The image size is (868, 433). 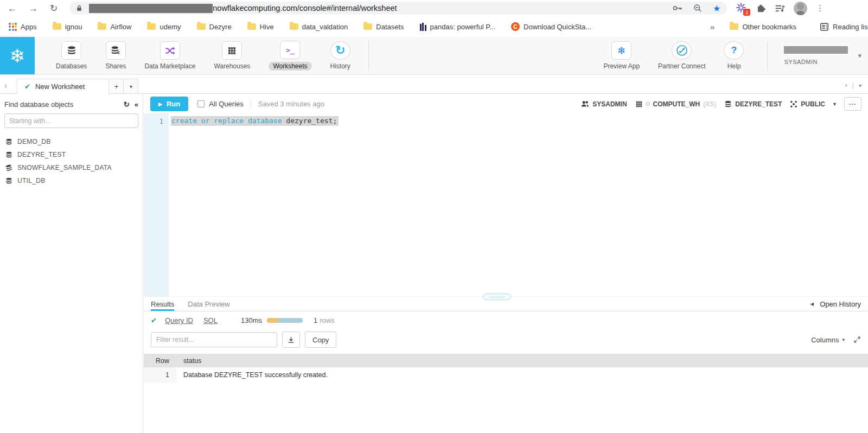 What do you see at coordinates (733, 55) in the screenshot?
I see `nav-item-help: ? Help` at bounding box center [733, 55].